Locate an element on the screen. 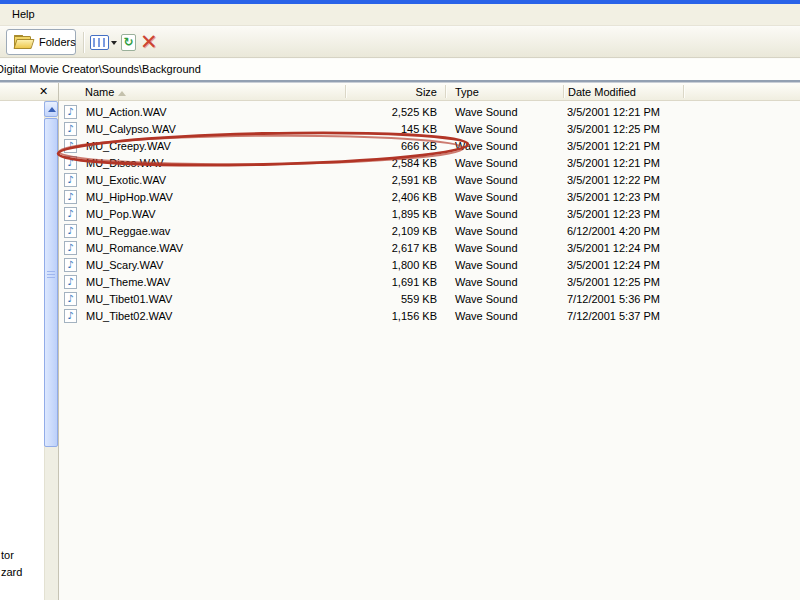 The image size is (800, 600). file-name: MU_Tibet01.WAV is located at coordinates (129, 299).